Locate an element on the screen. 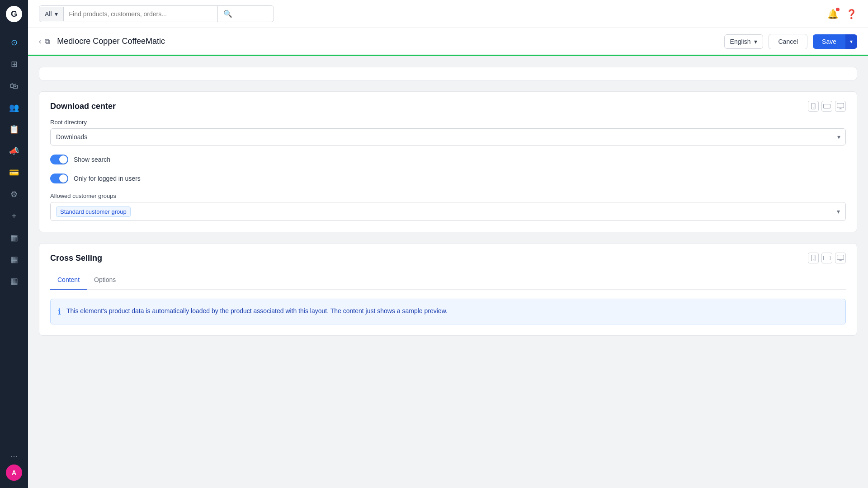 This screenshot has height=488, width=868. topbar-icons: 🔔 ❓ is located at coordinates (842, 14).